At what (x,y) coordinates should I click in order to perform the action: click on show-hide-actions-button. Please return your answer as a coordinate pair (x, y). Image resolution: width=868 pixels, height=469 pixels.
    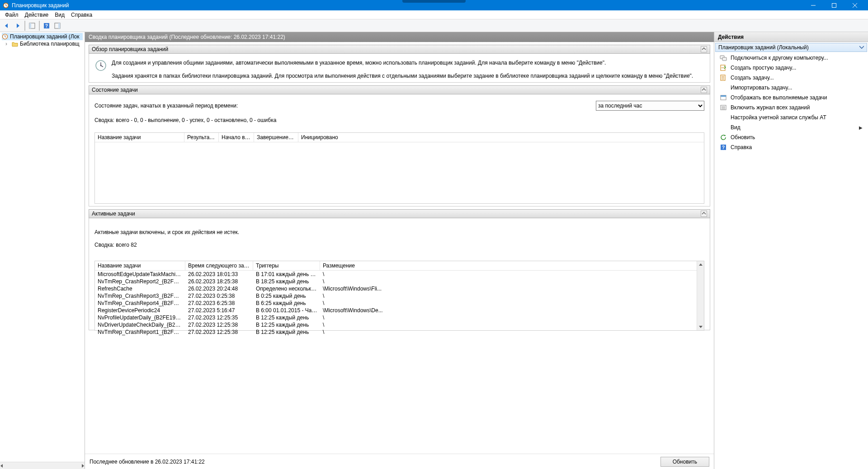
    Looking at the image, I should click on (57, 26).